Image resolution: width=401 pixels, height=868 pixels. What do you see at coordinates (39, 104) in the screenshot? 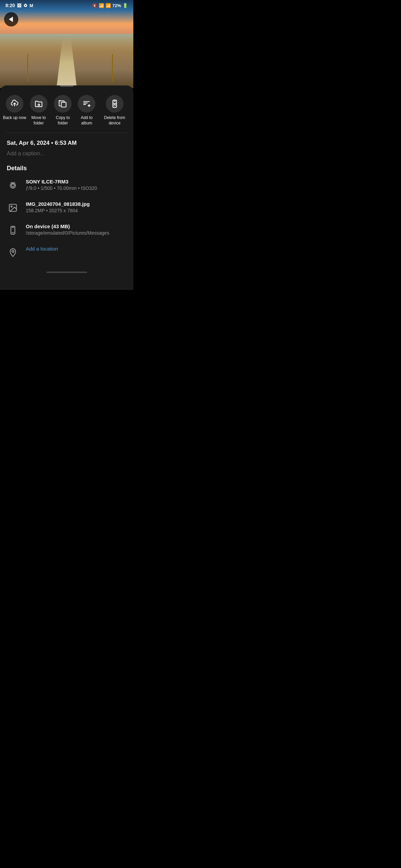
I see `folder-move-icon` at bounding box center [39, 104].